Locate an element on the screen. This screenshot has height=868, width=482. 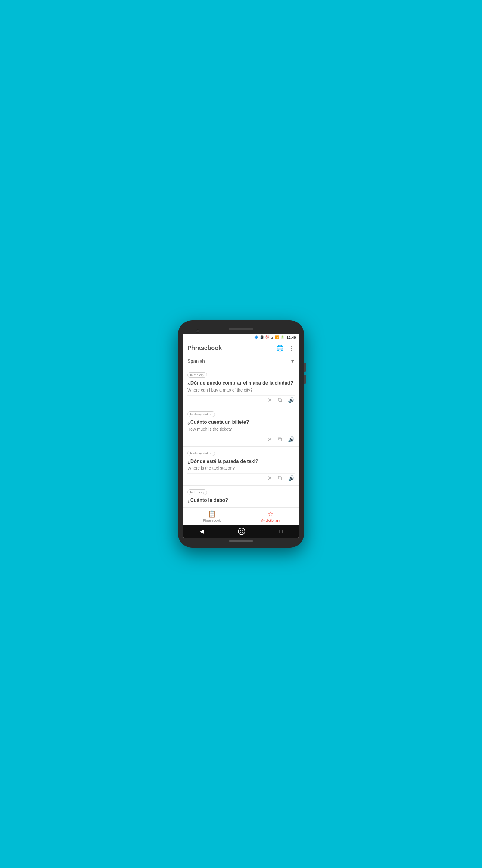
copy-icon-1: ⧉ is located at coordinates (280, 439).